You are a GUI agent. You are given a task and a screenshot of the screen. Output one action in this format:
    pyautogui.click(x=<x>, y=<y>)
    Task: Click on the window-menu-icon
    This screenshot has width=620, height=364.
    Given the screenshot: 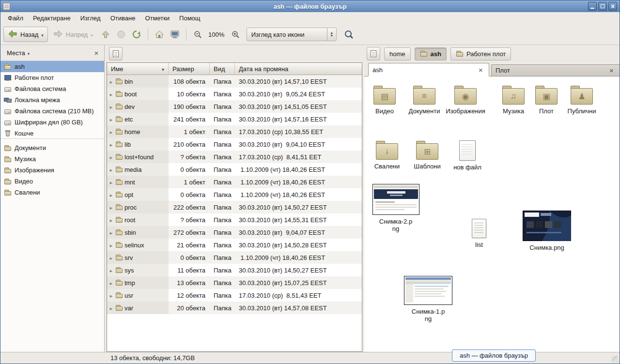 What is the action you would take?
    pyautogui.click(x=7, y=7)
    